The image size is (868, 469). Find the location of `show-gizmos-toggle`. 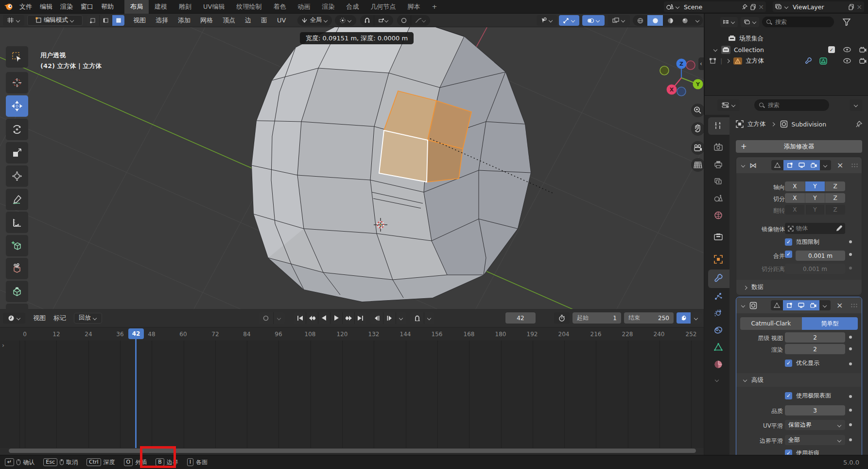

show-gizmos-toggle is located at coordinates (569, 20).